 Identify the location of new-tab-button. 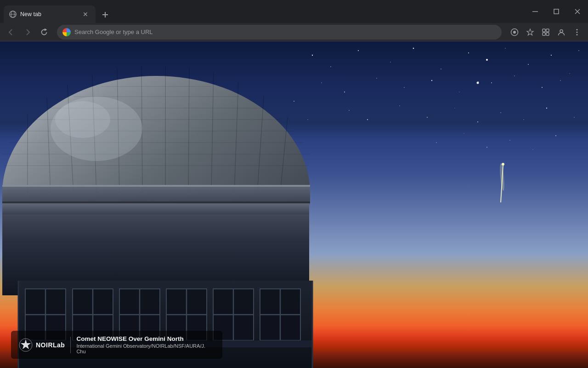
(105, 15).